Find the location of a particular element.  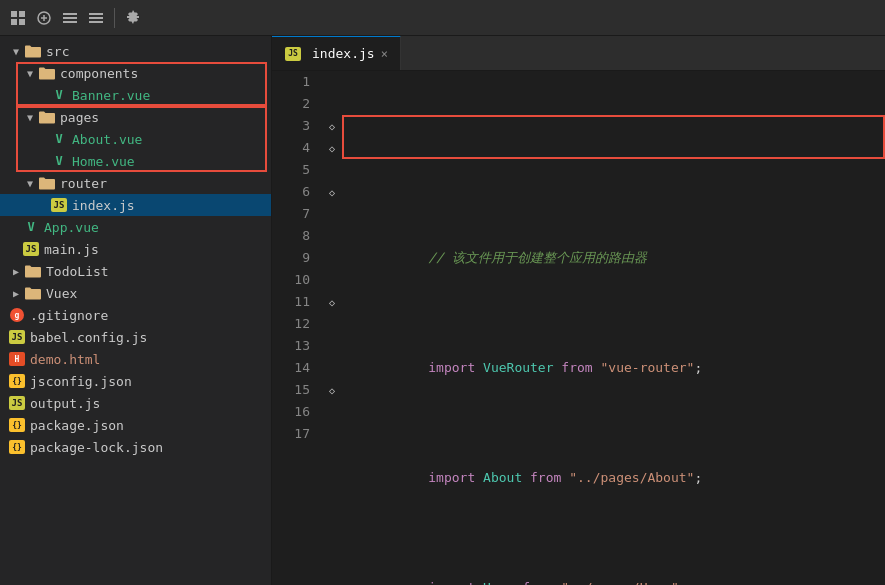

tab-index-js: JS index.js × is located at coordinates (336, 53).